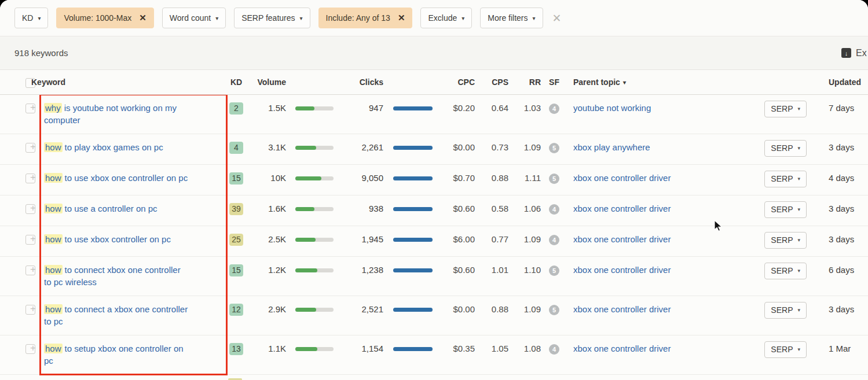 The height and width of the screenshot is (380, 868). What do you see at coordinates (838, 270) in the screenshot?
I see `updated-value: 6 days` at bounding box center [838, 270].